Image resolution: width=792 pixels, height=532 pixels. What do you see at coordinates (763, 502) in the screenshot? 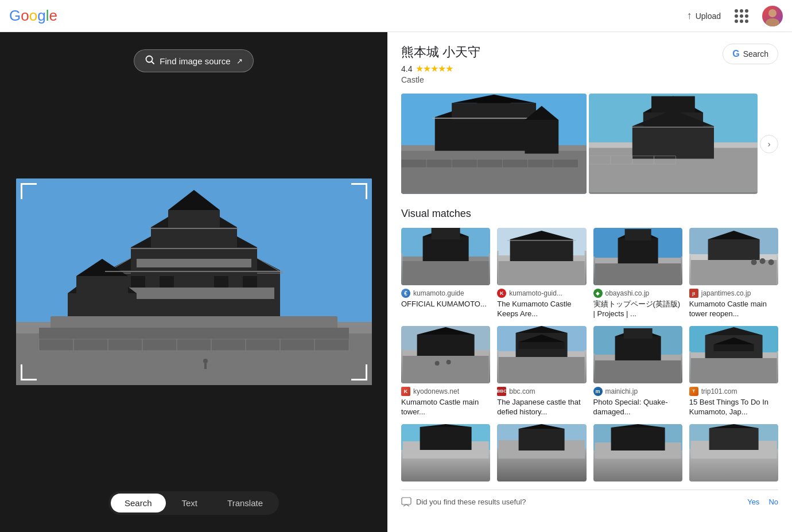
I see `feedback-actions: Yes No` at bounding box center [763, 502].